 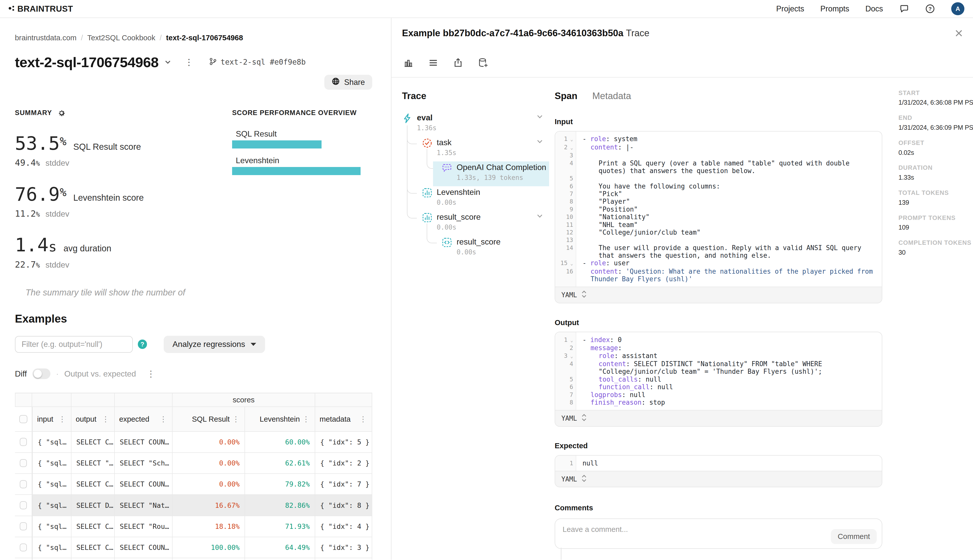 I want to click on cell-sql-result-score: 18.18%, so click(x=209, y=527).